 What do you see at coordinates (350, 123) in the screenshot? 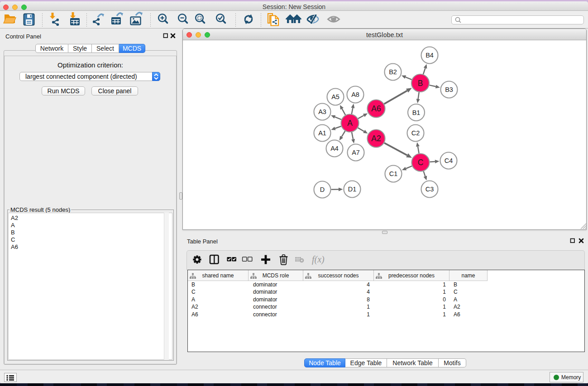
I see `svg-text: A` at bounding box center [350, 123].